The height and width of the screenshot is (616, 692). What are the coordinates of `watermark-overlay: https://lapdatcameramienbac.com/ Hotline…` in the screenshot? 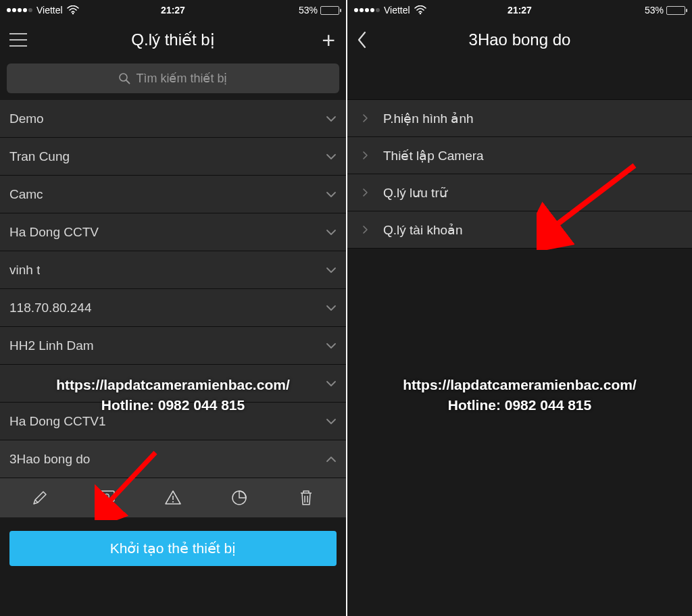 It's located at (520, 396).